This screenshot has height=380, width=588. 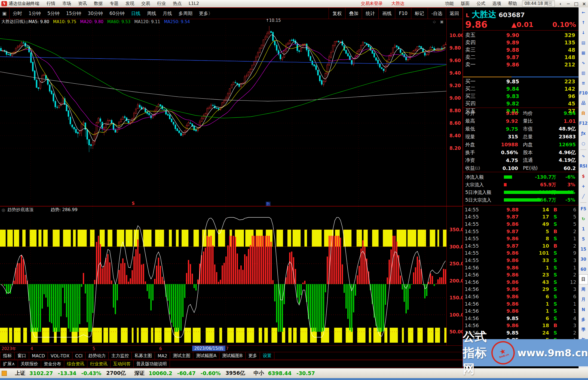 What do you see at coordinates (163, 356) in the screenshot?
I see `indicator-tab-MA2: MA2` at bounding box center [163, 356].